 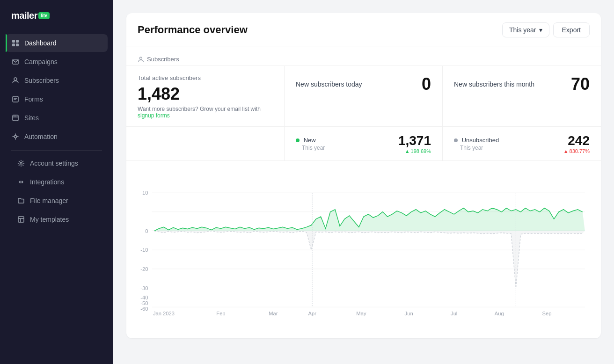 What do you see at coordinates (415, 141) in the screenshot?
I see `sub-stat-new-value: 1,371` at bounding box center [415, 141].